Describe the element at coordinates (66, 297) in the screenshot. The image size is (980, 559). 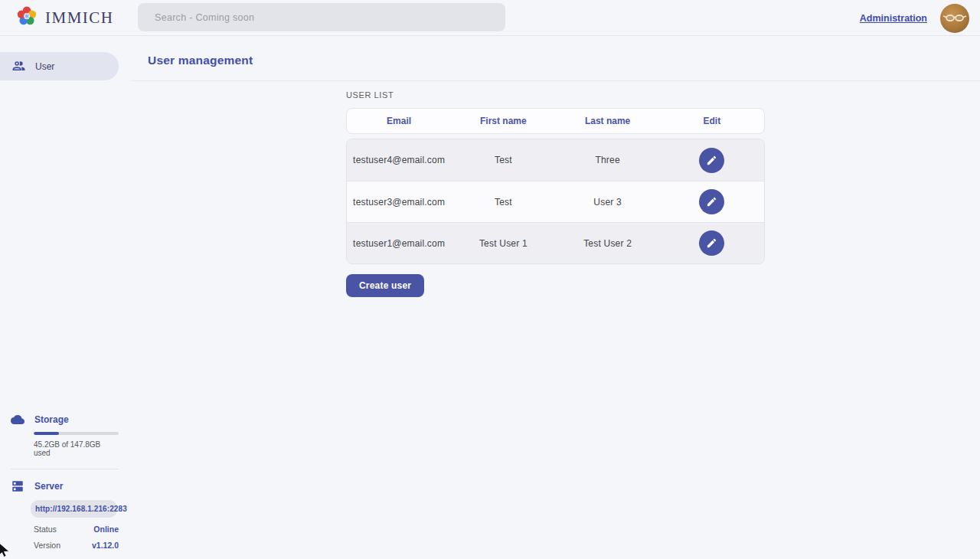
I see `sidebar: User Storage 45.2GB of 147.8GB used` at that location.